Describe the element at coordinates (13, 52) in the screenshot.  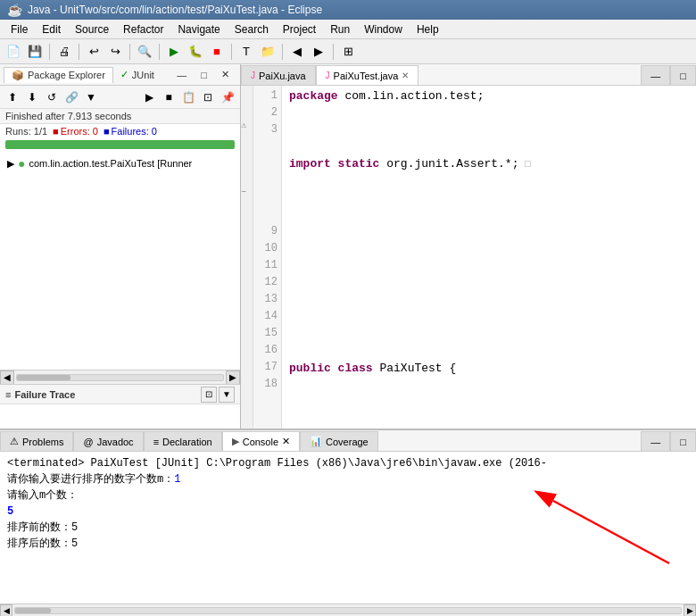
I see `new-btn: 📄` at that location.